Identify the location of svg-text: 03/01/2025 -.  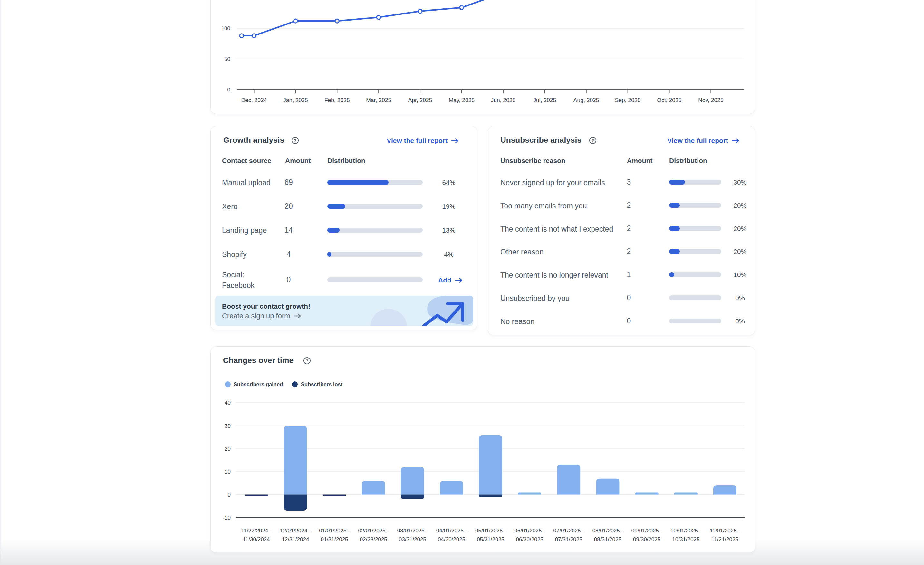
(412, 531).